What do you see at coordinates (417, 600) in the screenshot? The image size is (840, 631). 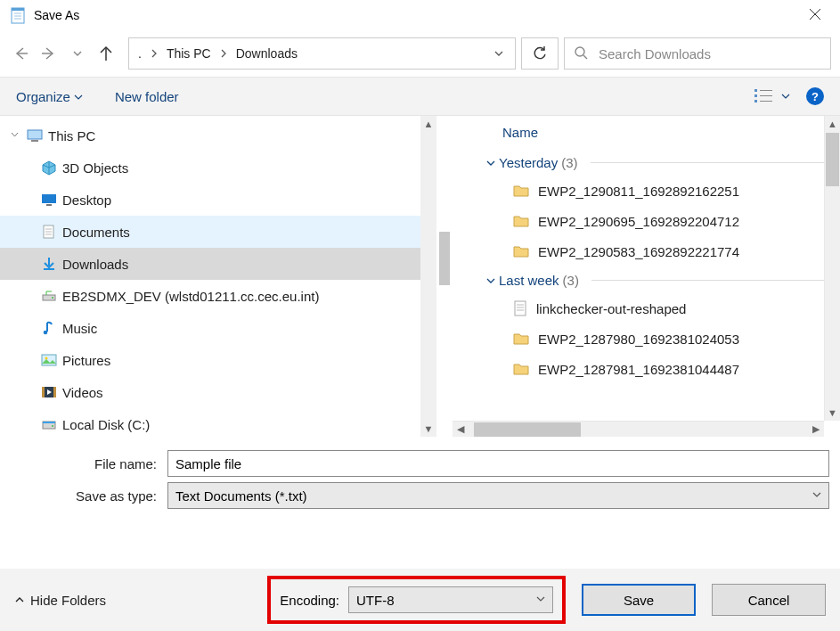 I see `encoding-highlight: Encoding: UTF-8` at bounding box center [417, 600].